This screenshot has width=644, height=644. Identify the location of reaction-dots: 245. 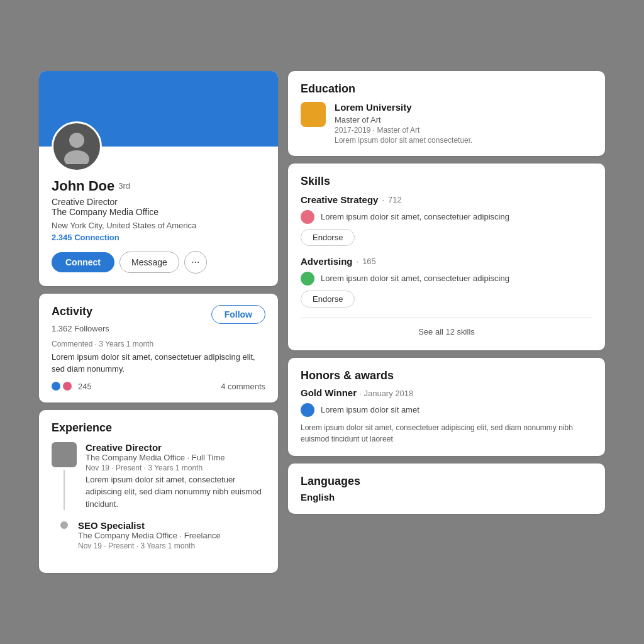
(72, 386).